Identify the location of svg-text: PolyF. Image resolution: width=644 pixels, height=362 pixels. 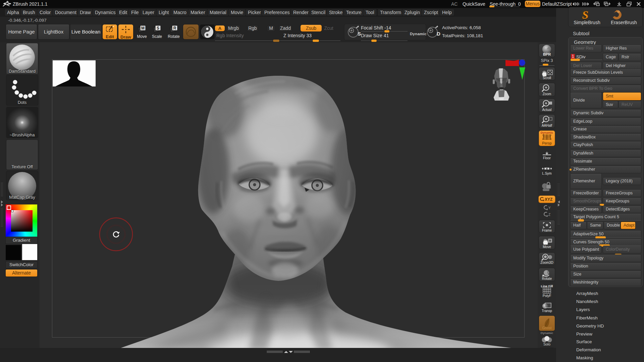
(547, 296).